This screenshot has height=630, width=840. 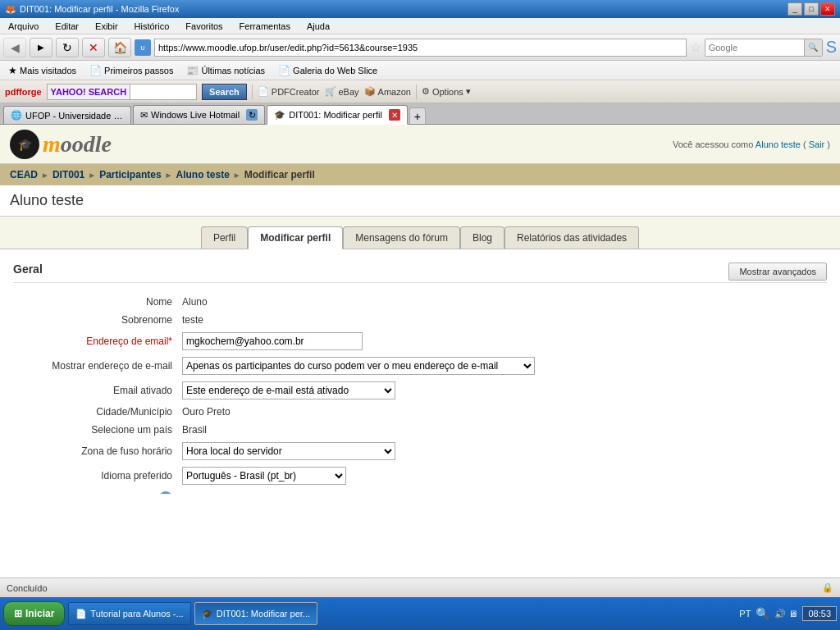 What do you see at coordinates (95, 430) in the screenshot?
I see `label-pais: Selecione um país` at bounding box center [95, 430].